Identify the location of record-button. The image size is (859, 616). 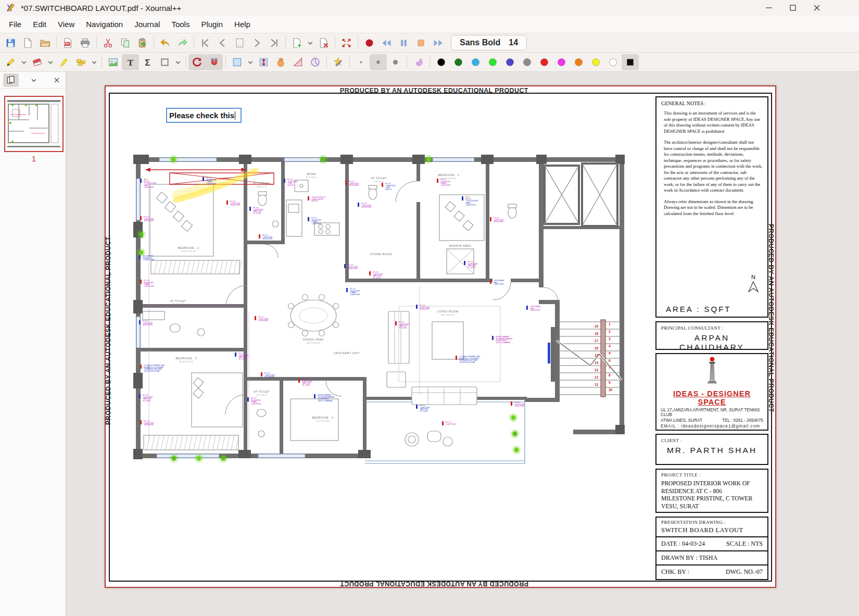
(370, 43).